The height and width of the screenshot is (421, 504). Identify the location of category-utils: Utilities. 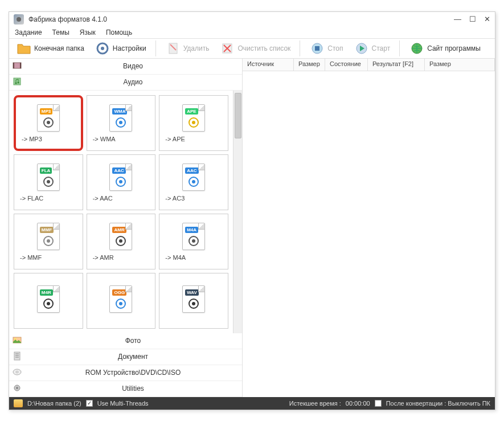
(125, 389).